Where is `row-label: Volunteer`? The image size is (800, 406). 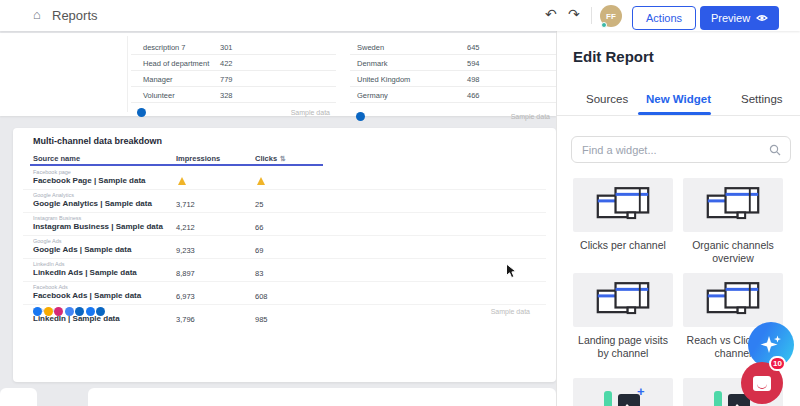
row-label: Volunteer is located at coordinates (159, 96).